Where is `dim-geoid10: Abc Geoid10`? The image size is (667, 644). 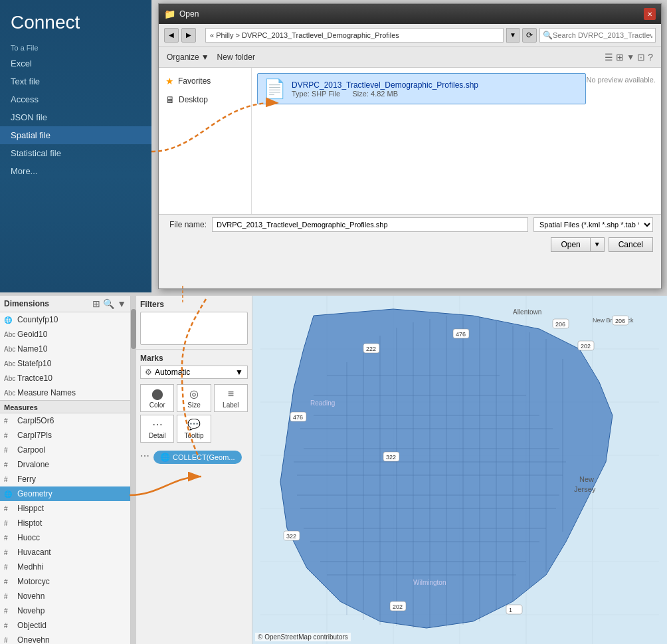 dim-geoid10: Abc Geoid10 is located at coordinates (65, 334).